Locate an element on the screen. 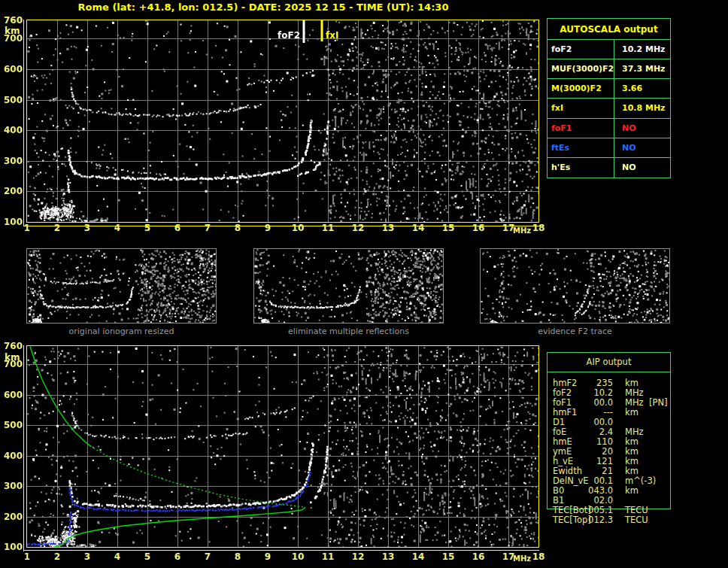 This screenshot has width=728, height=568. x-tick-label-bottom: 3 is located at coordinates (87, 557).